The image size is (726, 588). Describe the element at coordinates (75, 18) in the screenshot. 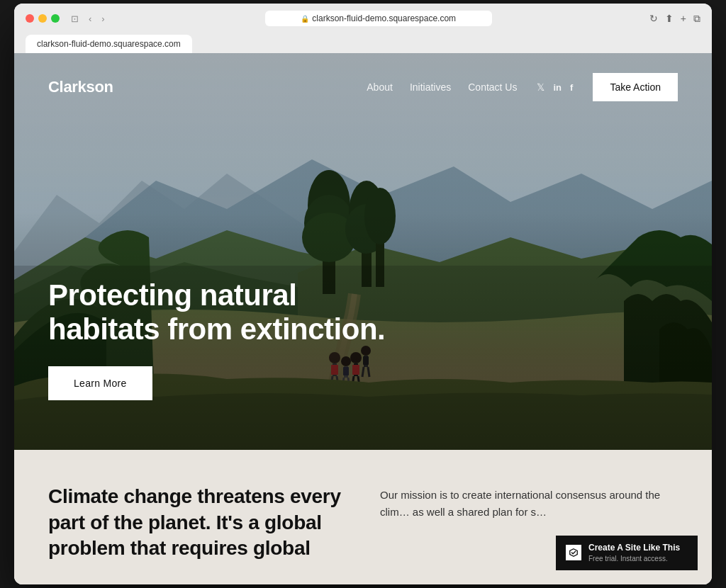

I see `sidebar-toggle-icon: ⊡` at that location.